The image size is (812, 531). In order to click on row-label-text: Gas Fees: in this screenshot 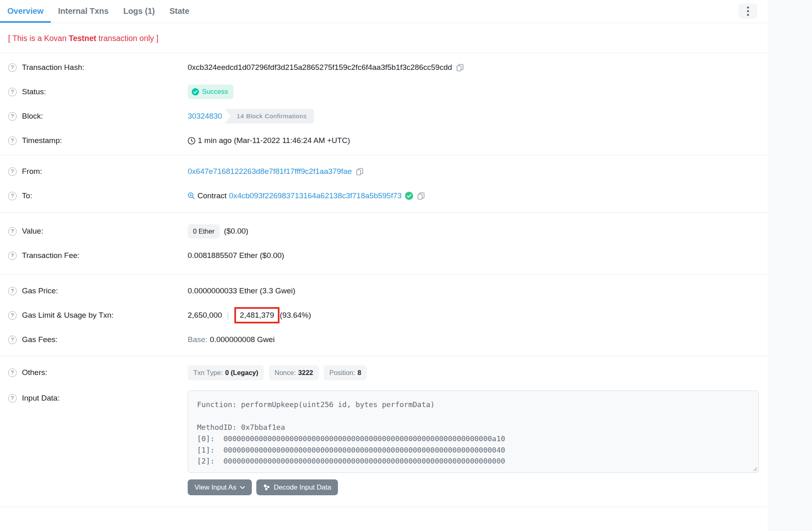, I will do `click(40, 340)`.